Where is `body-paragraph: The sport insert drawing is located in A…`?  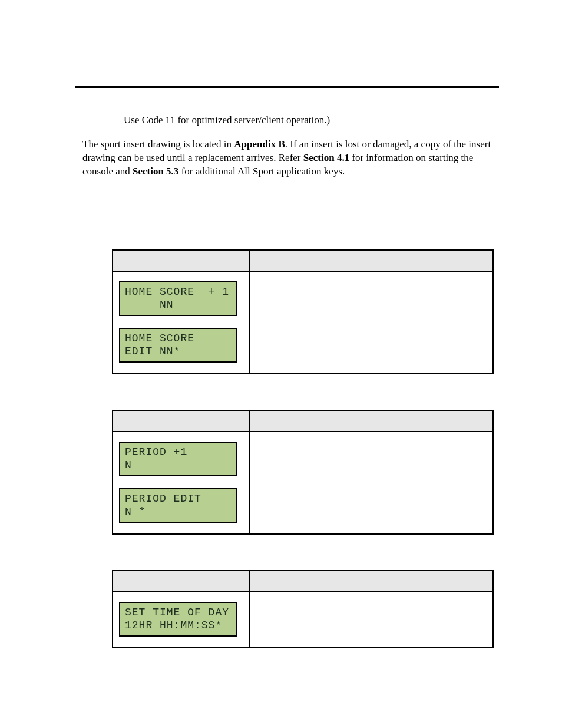
body-paragraph: The sport insert drawing is located in A… is located at coordinates (291, 158).